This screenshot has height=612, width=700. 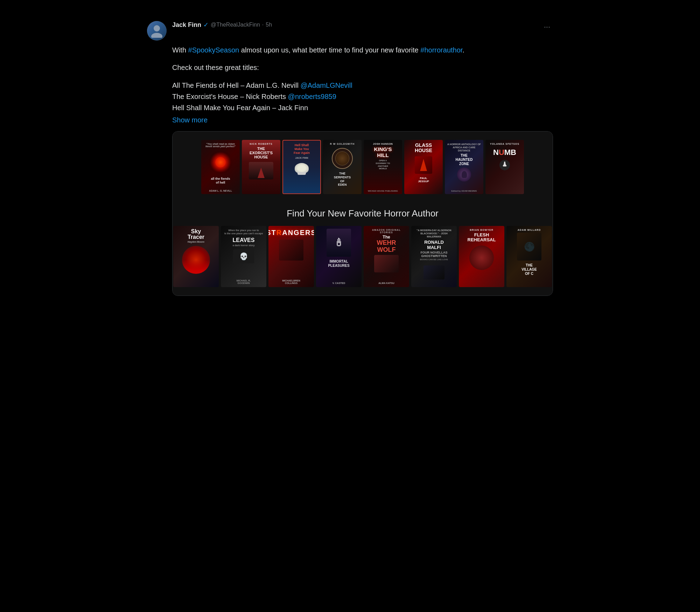 What do you see at coordinates (214, 50) in the screenshot?
I see `hashtag-spooky-season: #SpookySeason` at bounding box center [214, 50].